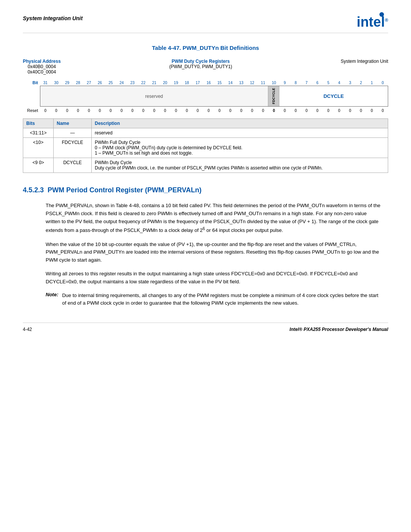 This screenshot has width=411, height=532. Describe the element at coordinates (42, 67) in the screenshot. I see `physical-address-block: Physical Address 0x40B0_0004 0x40C0_0004` at that location.